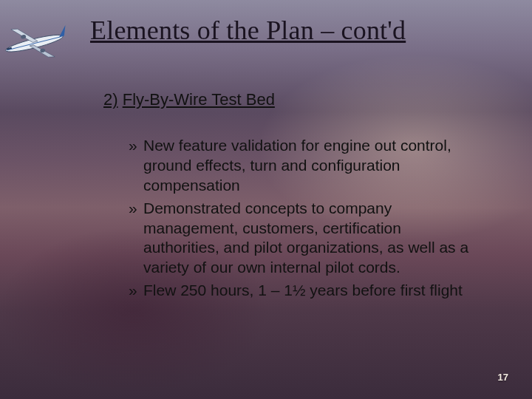  Describe the element at coordinates (302, 291) in the screenshot. I see `list-item: Flew 250 hours, 1 – 1½ years before firs…` at that location.